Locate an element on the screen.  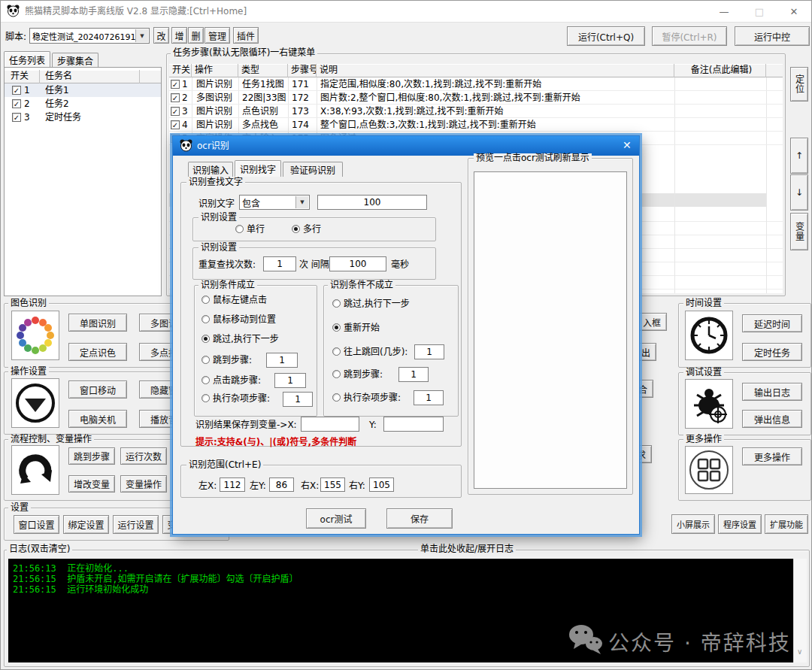
popup-message-button: 弹出信息 is located at coordinates (772, 419).